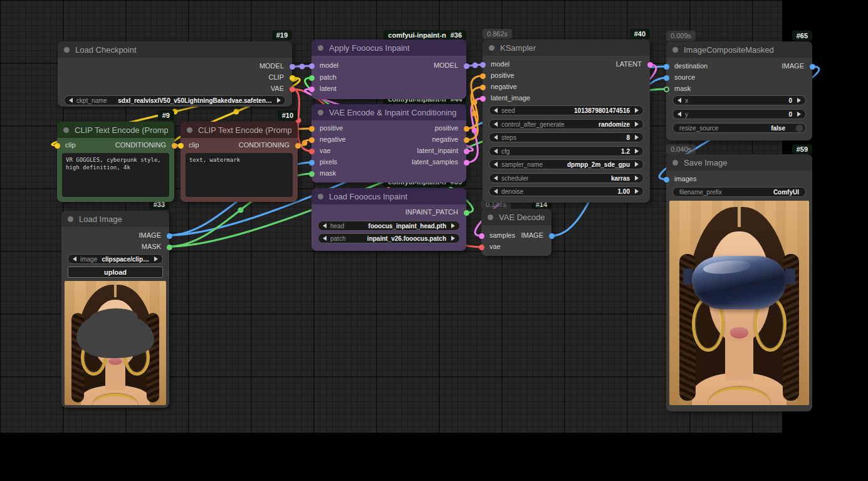 This screenshot has width=868, height=481. I want to click on scheduler-widget: scheduler karras, so click(567, 178).